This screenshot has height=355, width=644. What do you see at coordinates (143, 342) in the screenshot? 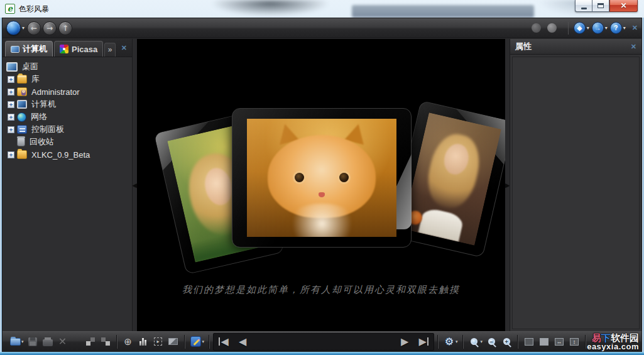
I see `histogram-icon` at bounding box center [143, 342].